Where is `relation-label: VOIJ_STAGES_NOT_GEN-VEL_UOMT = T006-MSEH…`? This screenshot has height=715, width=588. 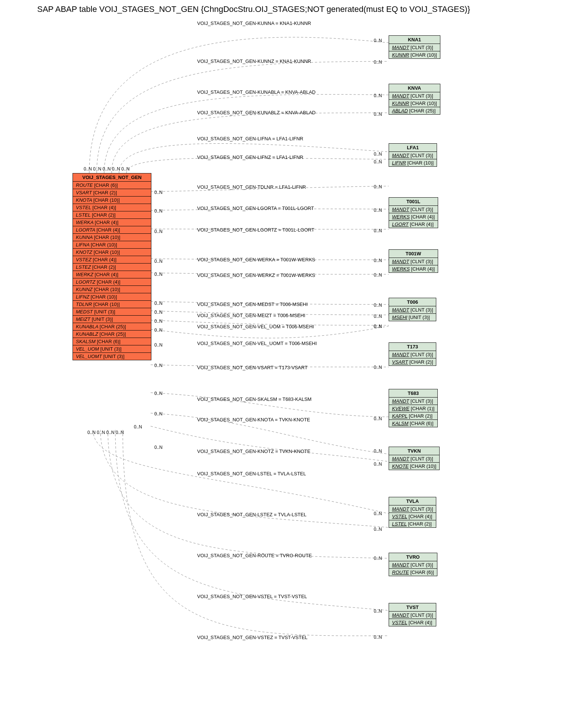
relation-label: VOIJ_STAGES_NOT_GEN-VEL_UOMT = T006-MSEH… is located at coordinates (257, 343).